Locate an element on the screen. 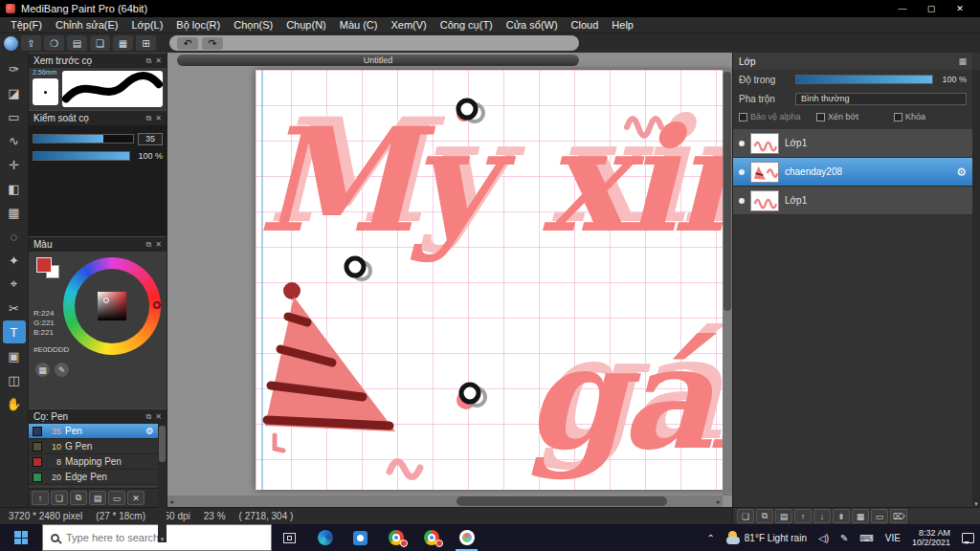 Image resolution: width=980 pixels, height=551 pixels. brush-size-slider is located at coordinates (83, 139).